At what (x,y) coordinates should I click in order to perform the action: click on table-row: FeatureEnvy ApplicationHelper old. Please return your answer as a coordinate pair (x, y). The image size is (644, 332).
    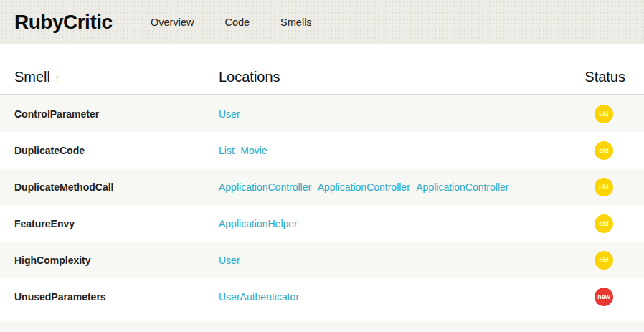
    Looking at the image, I should click on (322, 224).